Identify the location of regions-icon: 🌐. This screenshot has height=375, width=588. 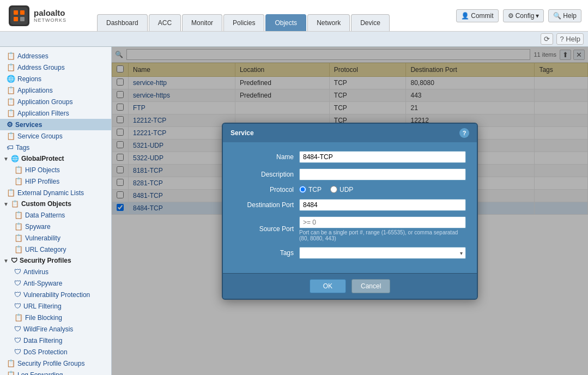
(11, 78).